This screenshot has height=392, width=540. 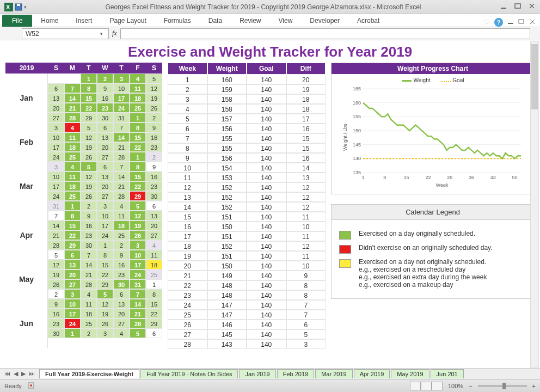 What do you see at coordinates (228, 305) in the screenshot?
I see `week-cell: 147` at bounding box center [228, 305].